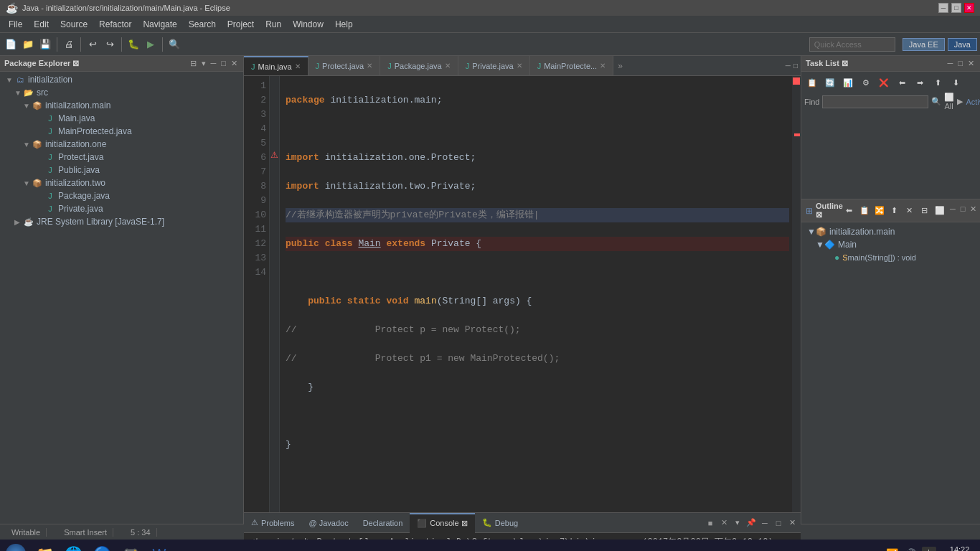 The width and height of the screenshot is (980, 551). Describe the element at coordinates (93, 44) in the screenshot. I see `toolbar-undo: ↩` at that location.